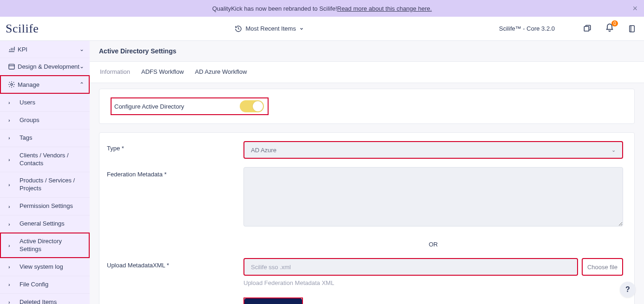 Image resolution: width=644 pixels, height=304 pixels. I want to click on page-title: Active Directory Settings, so click(367, 51).